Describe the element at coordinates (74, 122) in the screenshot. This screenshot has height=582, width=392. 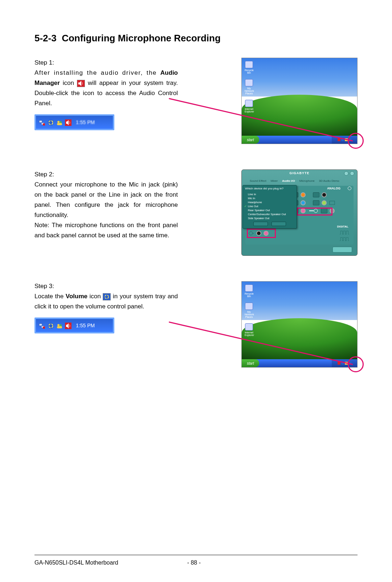
I see `systray-closeup-1: 1:55 PM` at that location.